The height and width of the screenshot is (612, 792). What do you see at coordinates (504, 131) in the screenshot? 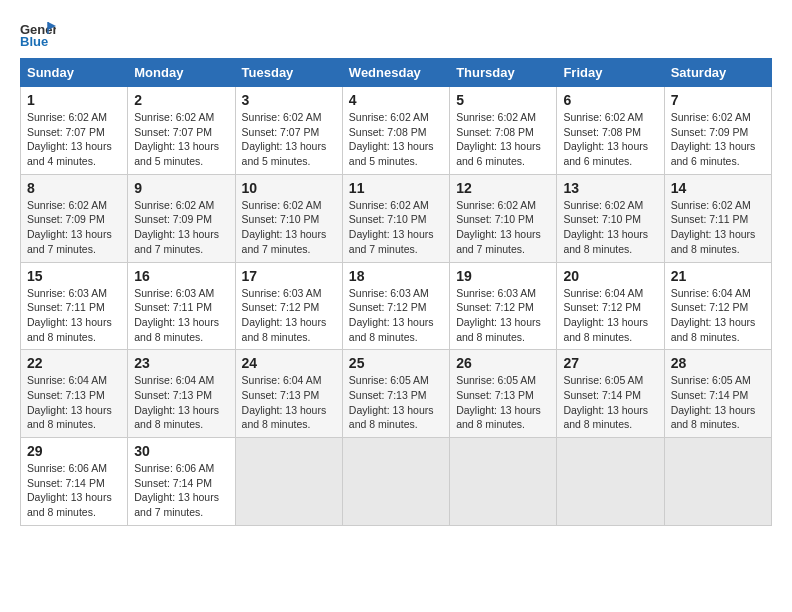
I see `calendar-cell: 5Sunrise: 6:02 AMSunset: 7:08 PMDaylight…` at bounding box center [504, 131].